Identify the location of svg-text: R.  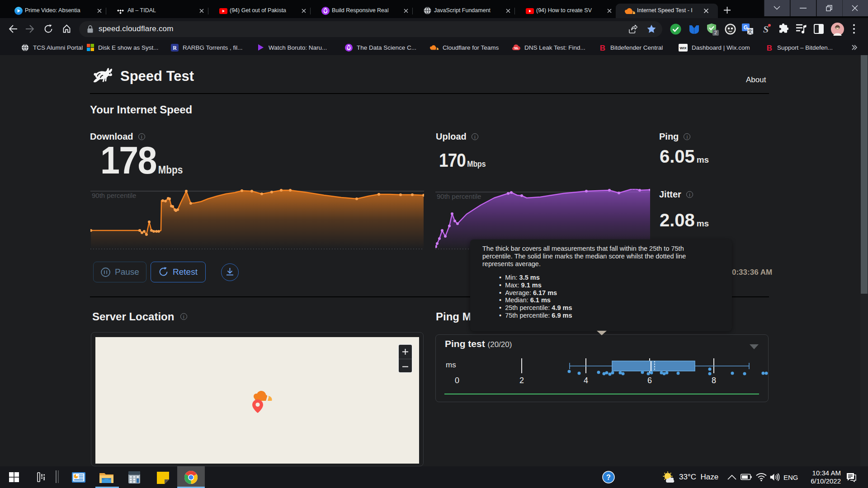
(175, 48).